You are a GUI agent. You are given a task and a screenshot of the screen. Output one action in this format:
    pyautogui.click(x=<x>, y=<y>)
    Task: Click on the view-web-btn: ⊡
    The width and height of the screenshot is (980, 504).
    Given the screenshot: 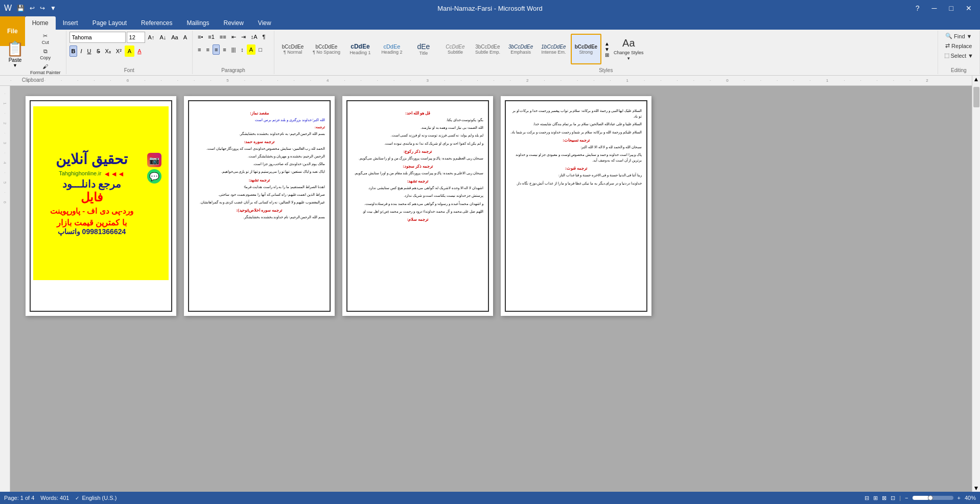 What is the action you would take?
    pyautogui.click(x=893, y=498)
    